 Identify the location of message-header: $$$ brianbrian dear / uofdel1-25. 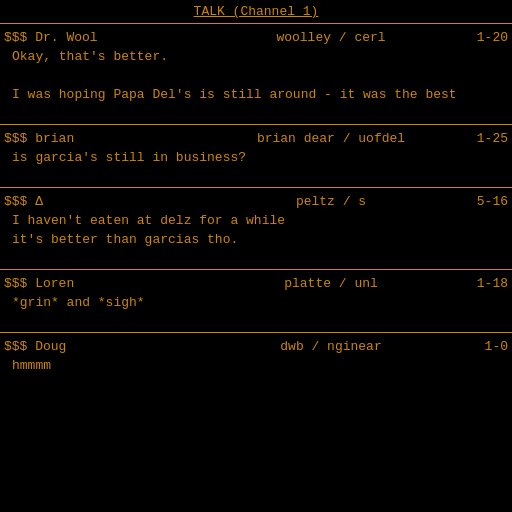
(256, 138).